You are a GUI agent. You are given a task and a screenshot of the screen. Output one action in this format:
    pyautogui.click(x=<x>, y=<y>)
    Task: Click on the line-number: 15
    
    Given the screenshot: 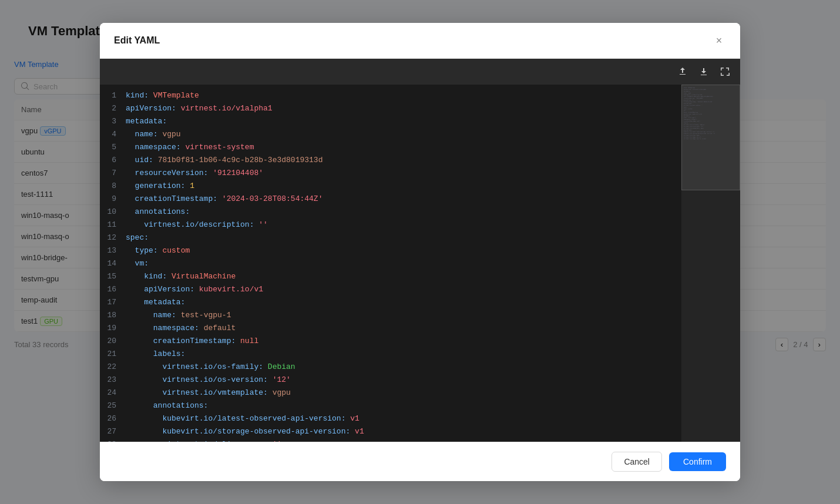 What is the action you would take?
    pyautogui.click(x=115, y=277)
    